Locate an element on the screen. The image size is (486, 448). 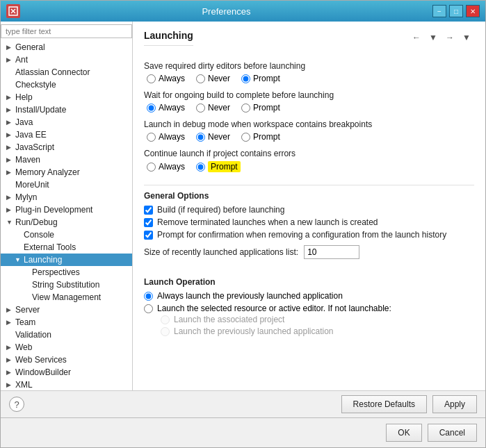
general-options-title: General Options is located at coordinates (309, 196).